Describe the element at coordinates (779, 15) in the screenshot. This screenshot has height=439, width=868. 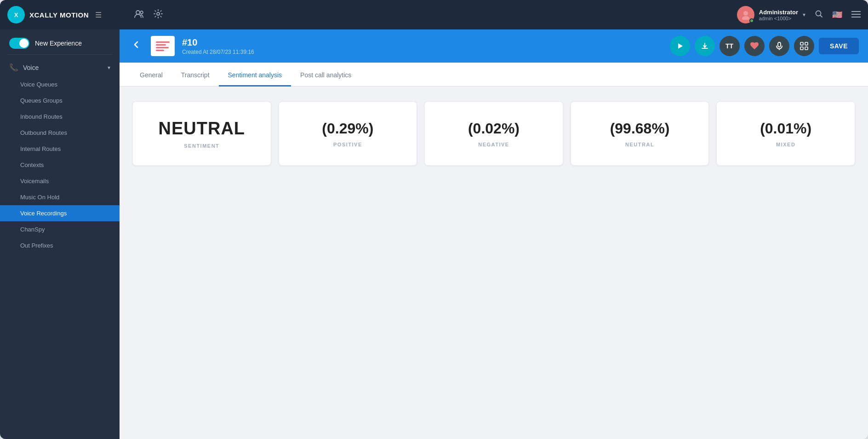
I see `user-info: Administrator admin <1000>` at that location.